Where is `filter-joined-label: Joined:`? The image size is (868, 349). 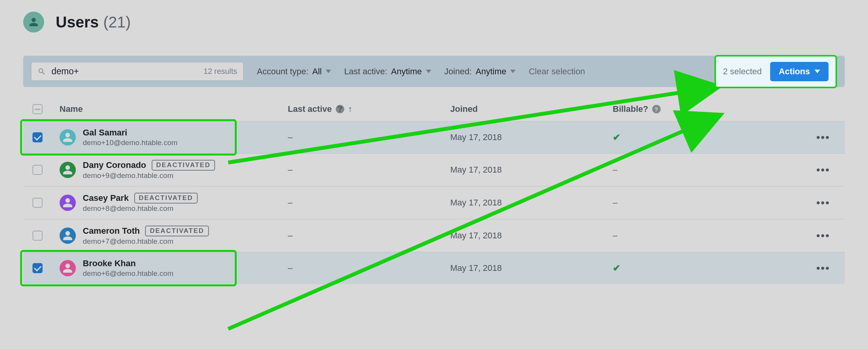
filter-joined-label: Joined: is located at coordinates (458, 72).